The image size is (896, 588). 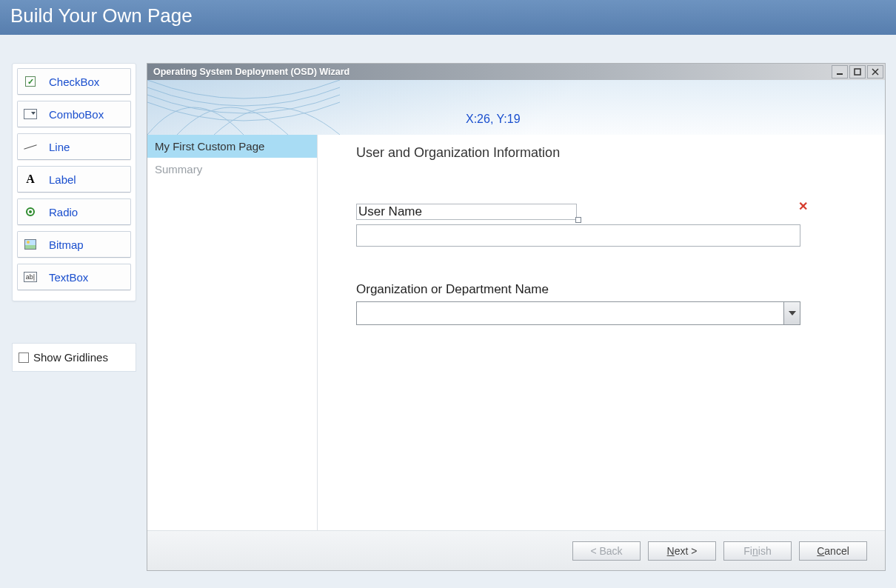 What do you see at coordinates (233, 333) in the screenshot?
I see `wizard-nav: My First Custom Page Summary` at bounding box center [233, 333].